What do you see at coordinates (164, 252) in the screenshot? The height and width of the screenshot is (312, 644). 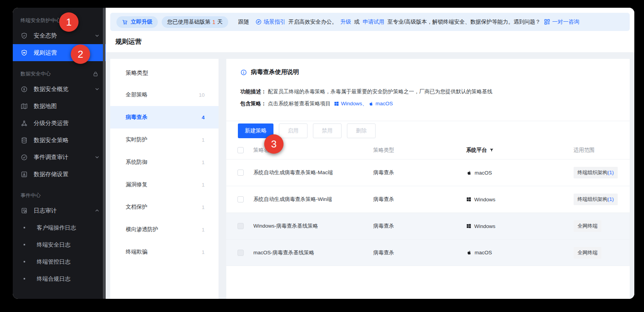 I see `policy-type-terminal-deception: 终端欺骗 1` at bounding box center [164, 252].